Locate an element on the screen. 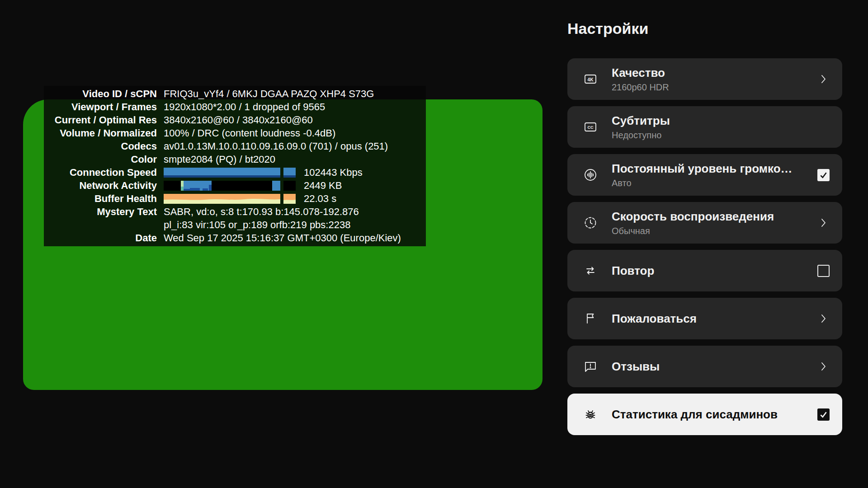  repeat-checkbox is located at coordinates (824, 271).